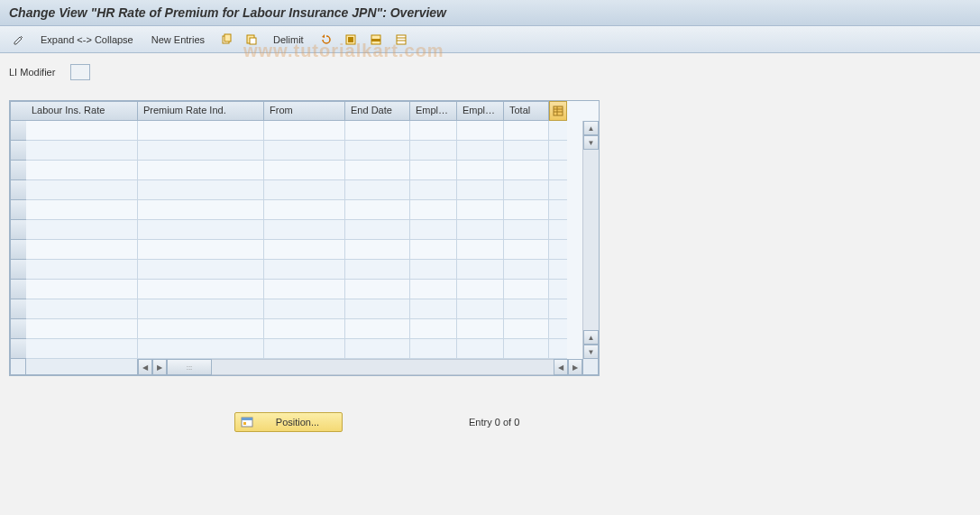 This screenshot has width=980, height=515. What do you see at coordinates (591, 240) in the screenshot?
I see `vscroll-track` at bounding box center [591, 240].